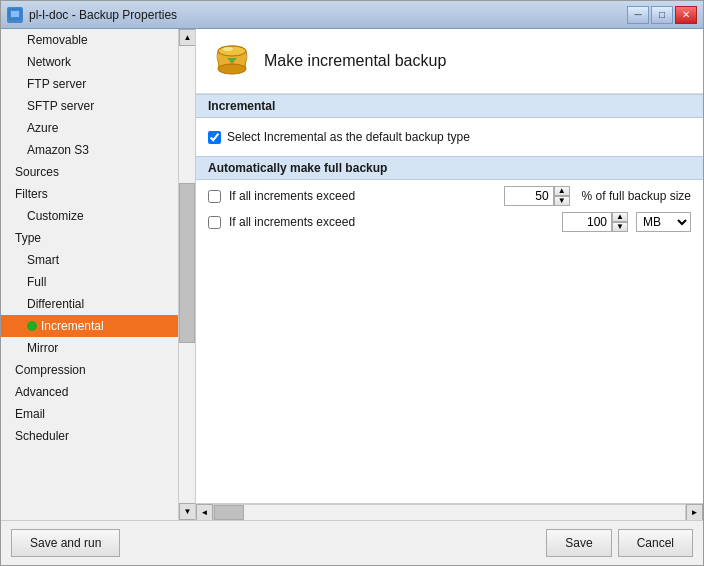  Describe the element at coordinates (352, 542) in the screenshot. I see `footer: Save and run Save Cancel` at that location.